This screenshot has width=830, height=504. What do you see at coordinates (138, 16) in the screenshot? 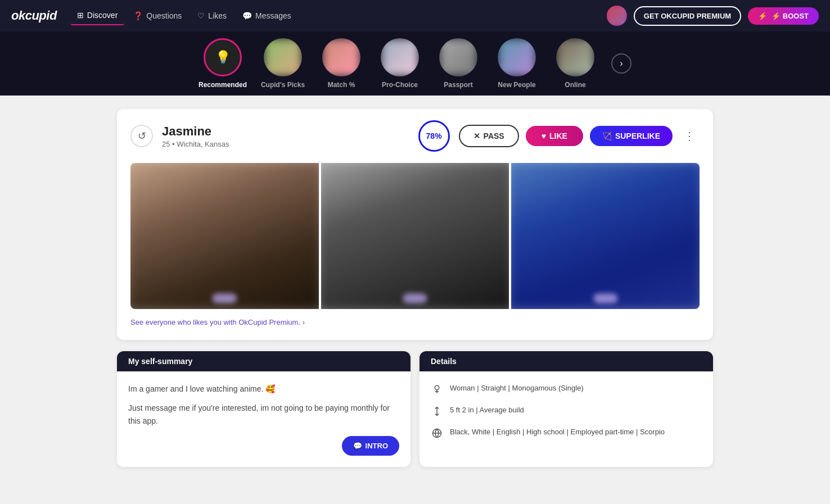
I see `questions-icon: ❓` at bounding box center [138, 16].